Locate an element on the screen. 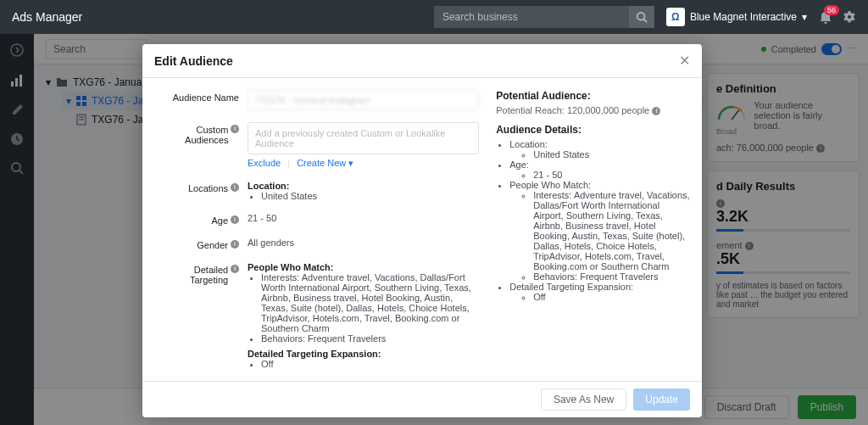  dte-title: Detailed Targeting Expansion: is located at coordinates (363, 354).